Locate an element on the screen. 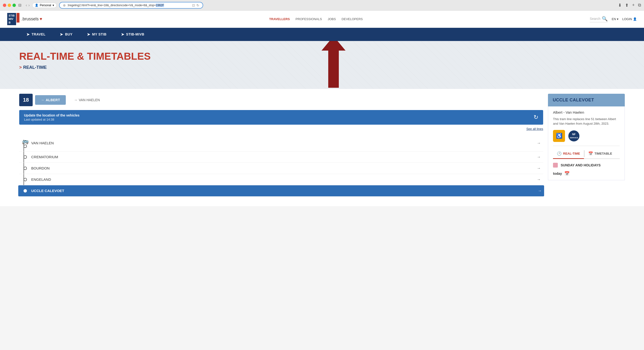 Image resolution: width=644 pixels, height=350 pixels. share-icon: ⬆ is located at coordinates (627, 5).